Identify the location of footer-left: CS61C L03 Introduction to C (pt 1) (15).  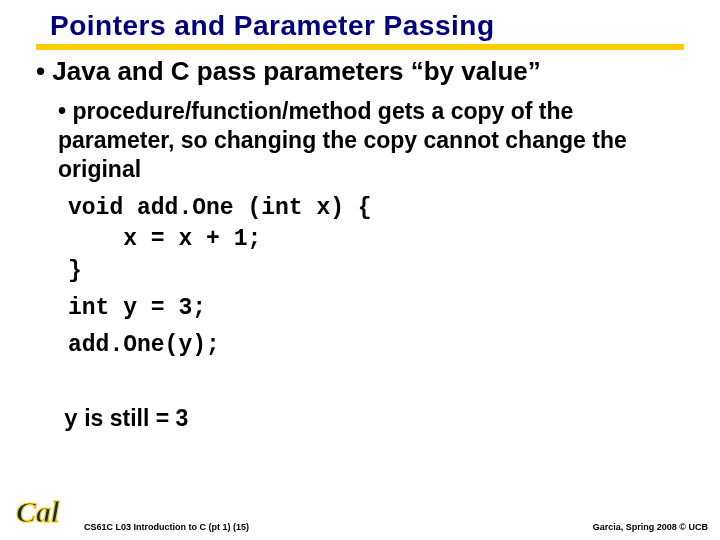
(166, 527).